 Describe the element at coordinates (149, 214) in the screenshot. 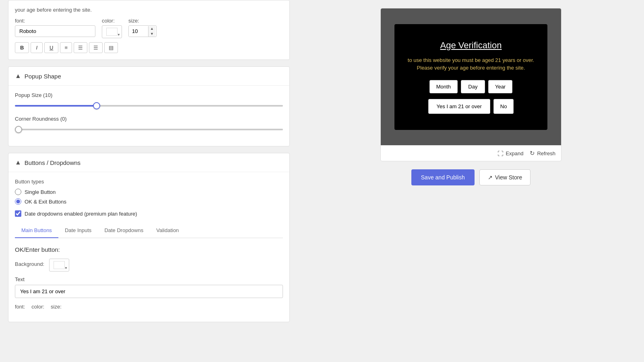

I see `date-dropdowns-checkbox-item: Date dropdowns enabled (premium plan fea…` at that location.